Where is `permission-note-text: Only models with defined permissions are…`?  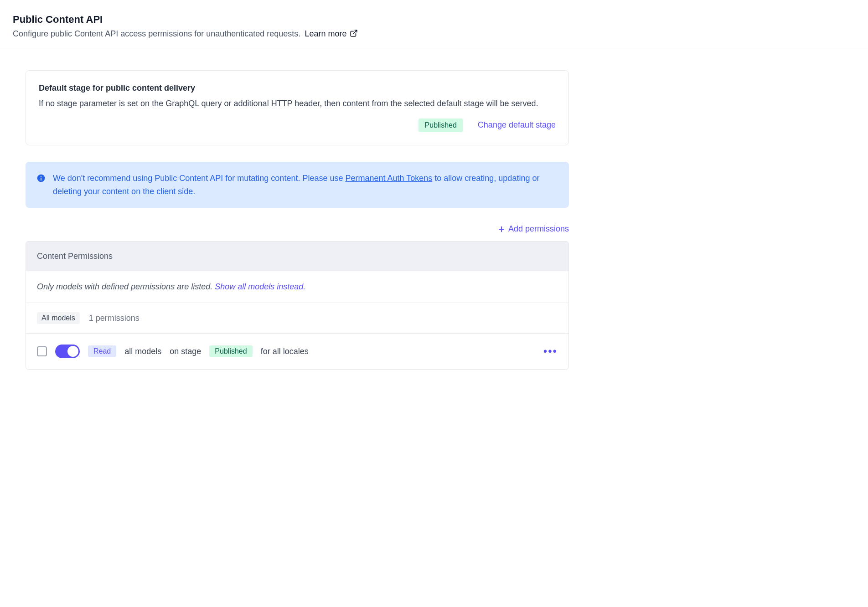
permission-note-text: Only models with defined permissions are… is located at coordinates (126, 287).